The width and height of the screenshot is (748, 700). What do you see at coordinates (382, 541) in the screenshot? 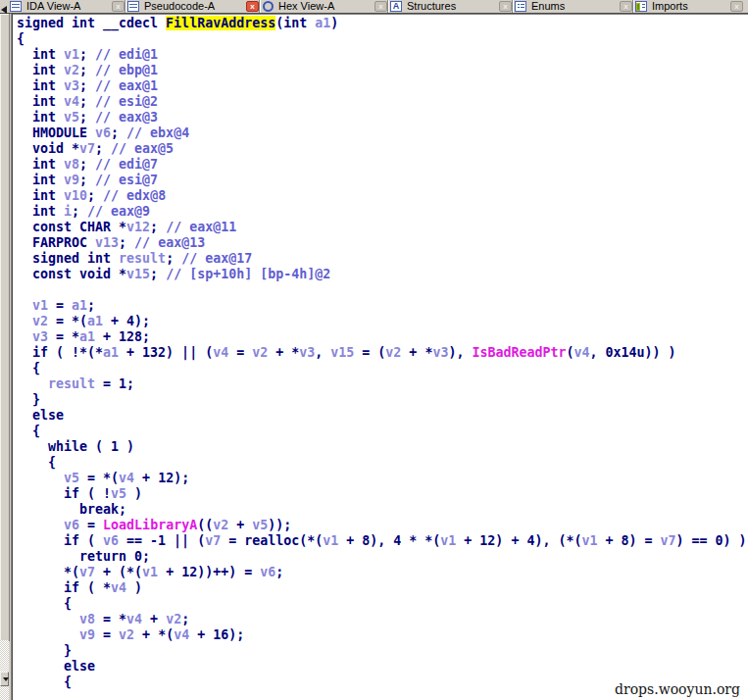
I see `code-line: if ( v6 == -1 || (v7 = realloc(*(v1 + 8)…` at bounding box center [382, 541].